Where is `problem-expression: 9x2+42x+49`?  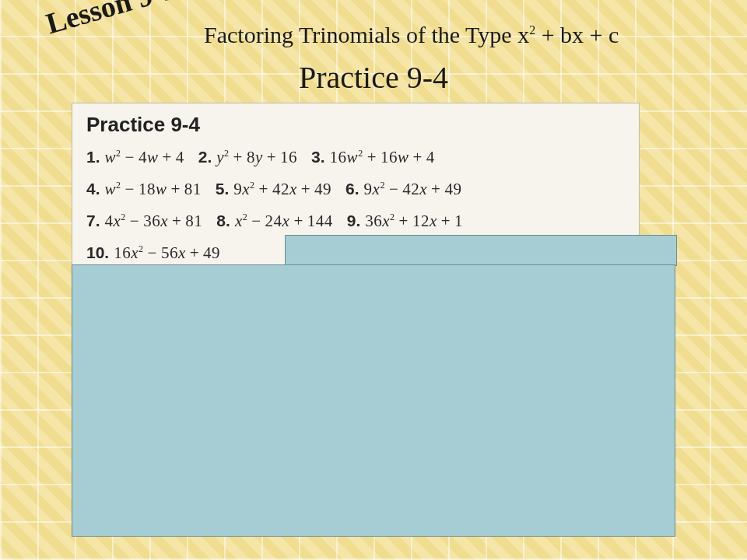
problem-expression: 9x2+42x+49 is located at coordinates (282, 190).